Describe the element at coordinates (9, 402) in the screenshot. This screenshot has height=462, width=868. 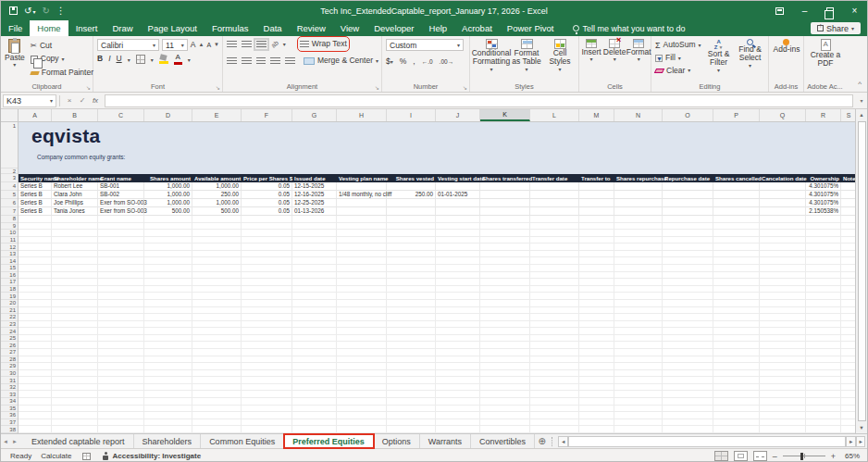
I see `row-header-34: 34` at that location.